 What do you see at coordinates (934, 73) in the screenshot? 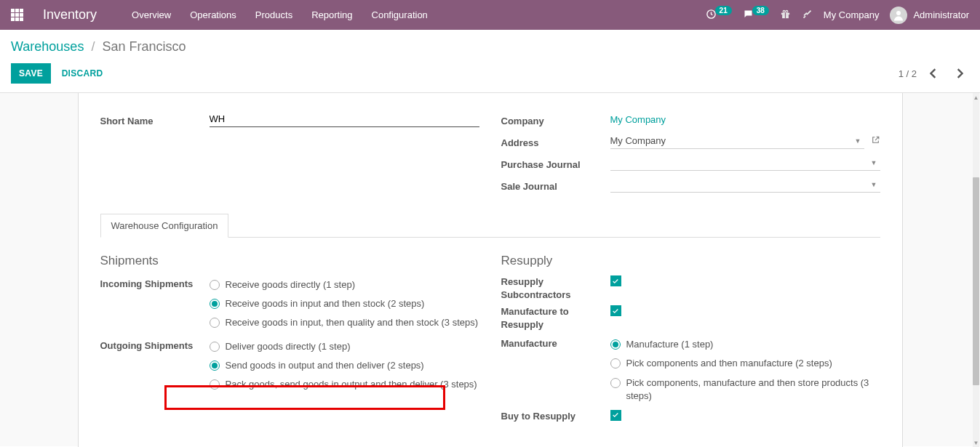
I see `pager: 1 / 2` at bounding box center [934, 73].